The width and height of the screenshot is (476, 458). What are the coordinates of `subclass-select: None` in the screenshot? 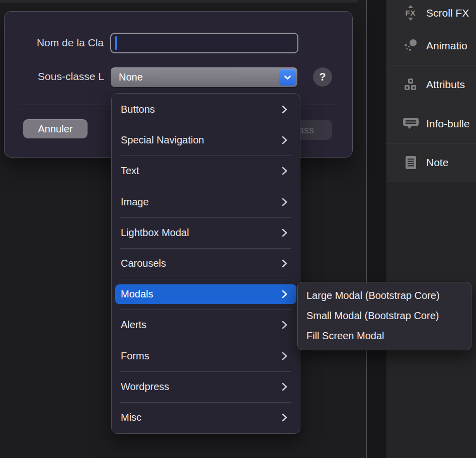 It's located at (204, 78).